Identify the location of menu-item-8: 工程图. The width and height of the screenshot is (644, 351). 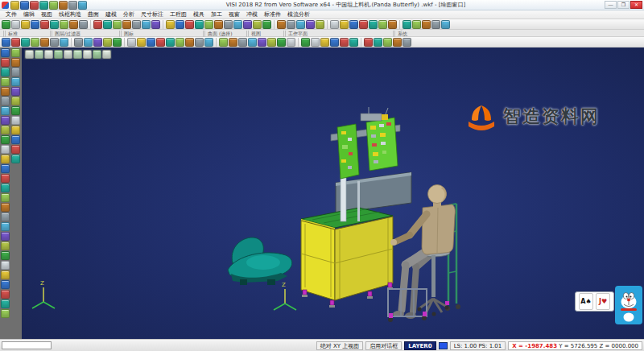
(179, 14).